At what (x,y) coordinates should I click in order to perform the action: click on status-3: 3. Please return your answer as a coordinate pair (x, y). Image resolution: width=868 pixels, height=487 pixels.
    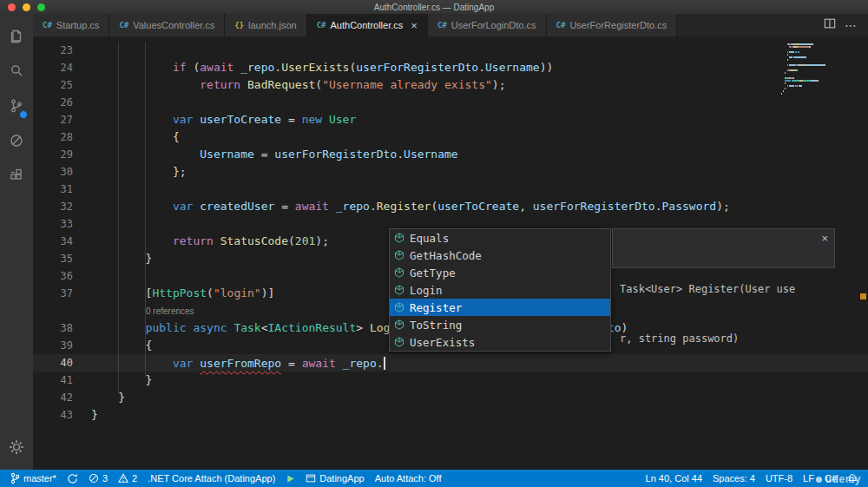
    Looking at the image, I should click on (98, 478).